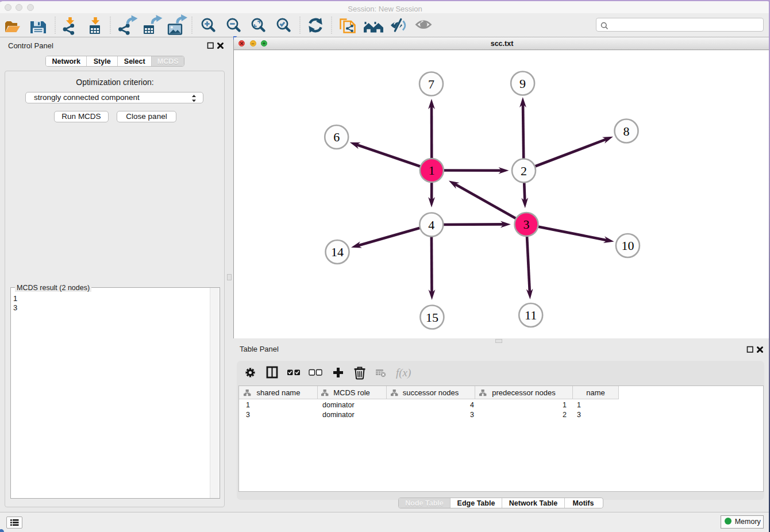 Image resolution: width=770 pixels, height=532 pixels. Describe the element at coordinates (432, 317) in the screenshot. I see `svg-text: 15` at that location.